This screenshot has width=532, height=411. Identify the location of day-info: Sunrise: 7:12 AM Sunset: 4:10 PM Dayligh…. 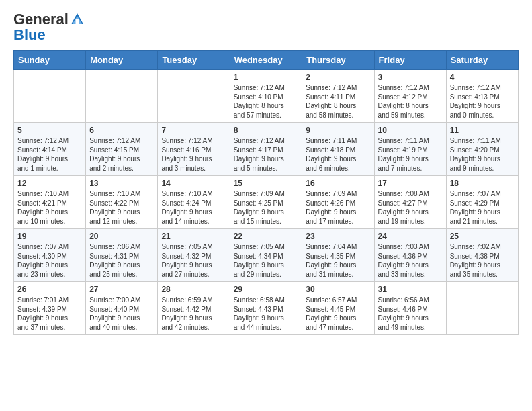
(266, 101).